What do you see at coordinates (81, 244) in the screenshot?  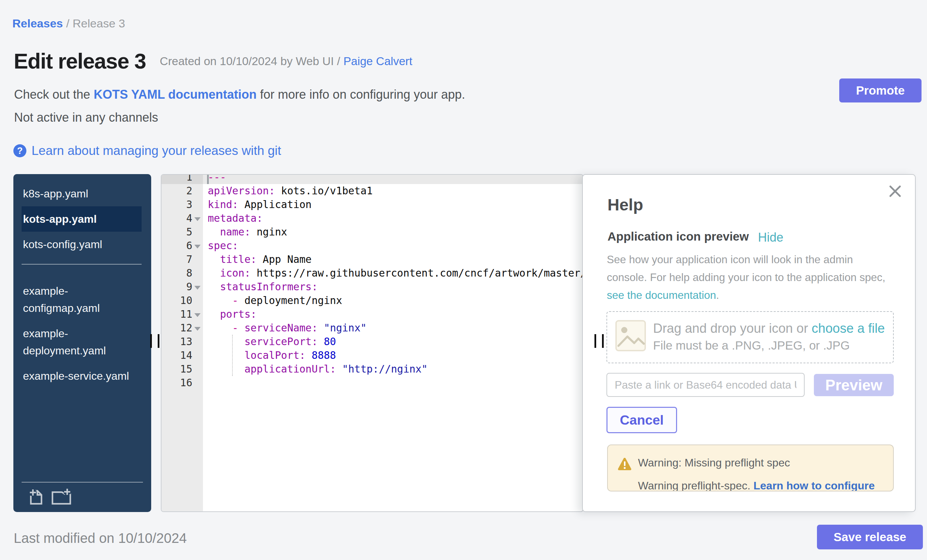 I see `file-item-kots-config.yaml: kots-config.yaml` at bounding box center [81, 244].